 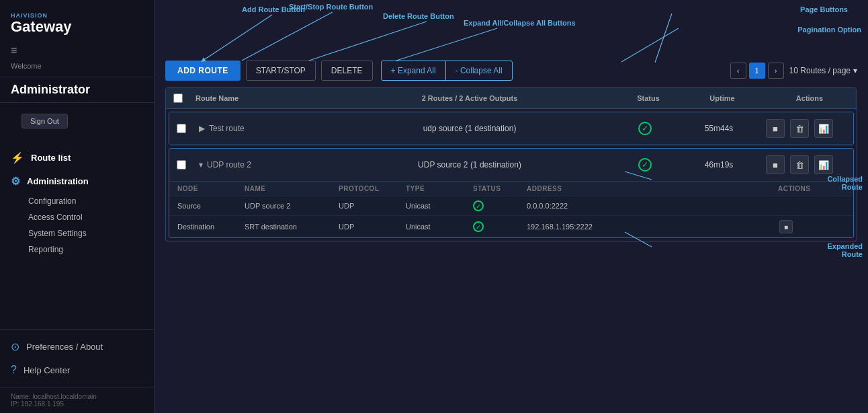 What do you see at coordinates (824, 71) in the screenshot?
I see `pagination-select: 10 Routes / page ▾` at bounding box center [824, 71].